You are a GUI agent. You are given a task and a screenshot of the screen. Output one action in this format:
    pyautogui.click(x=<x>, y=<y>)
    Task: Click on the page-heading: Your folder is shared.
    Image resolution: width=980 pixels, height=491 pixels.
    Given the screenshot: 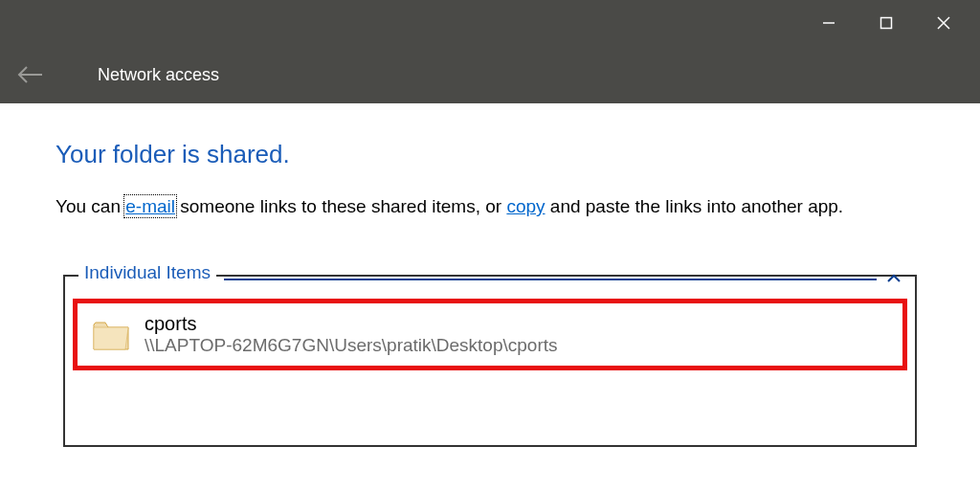 What is the action you would take?
    pyautogui.click(x=490, y=155)
    